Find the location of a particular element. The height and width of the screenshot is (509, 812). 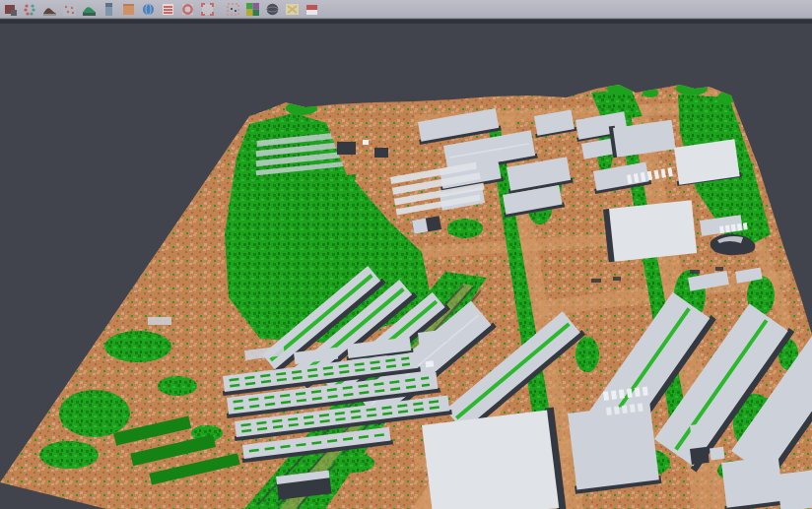

toolbar is located at coordinates (406, 10).